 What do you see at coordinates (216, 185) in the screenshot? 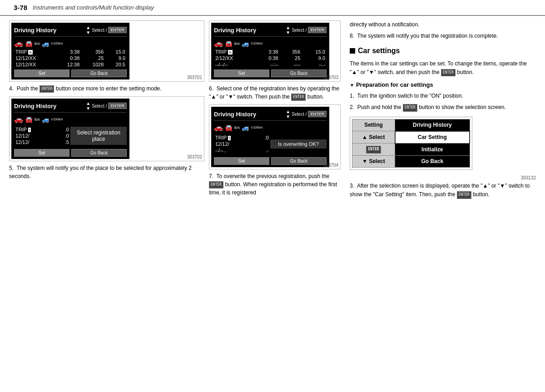
I see `enter-key-inline3: ENTER` at bounding box center [216, 185].